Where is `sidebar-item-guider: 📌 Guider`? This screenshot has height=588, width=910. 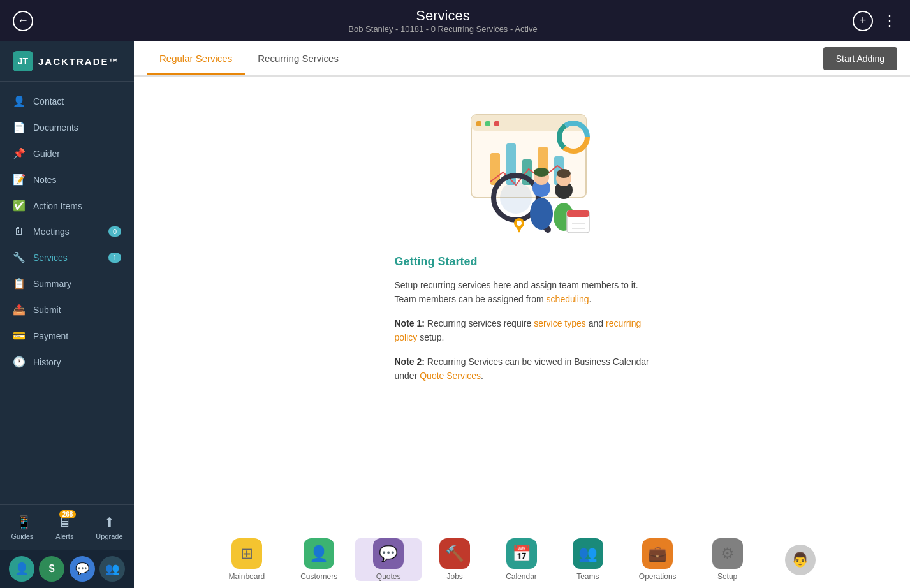 sidebar-item-guider: 📌 Guider is located at coordinates (67, 153).